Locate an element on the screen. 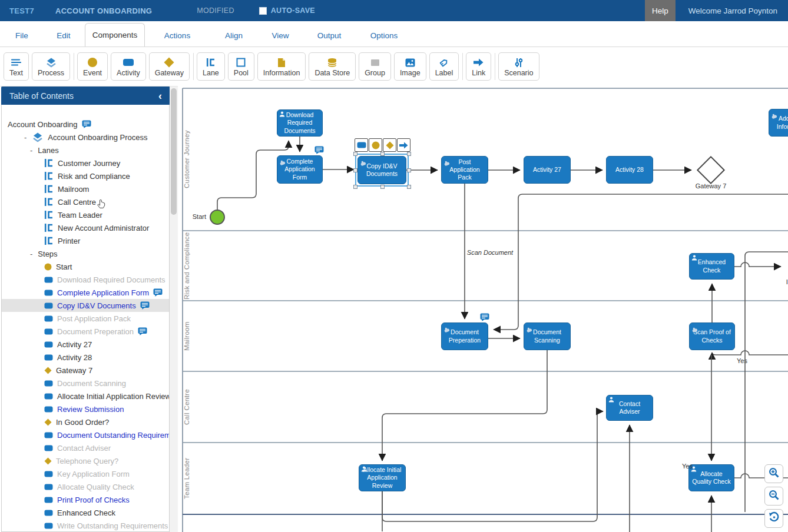  node-activity-28: Activity 28 is located at coordinates (630, 169).